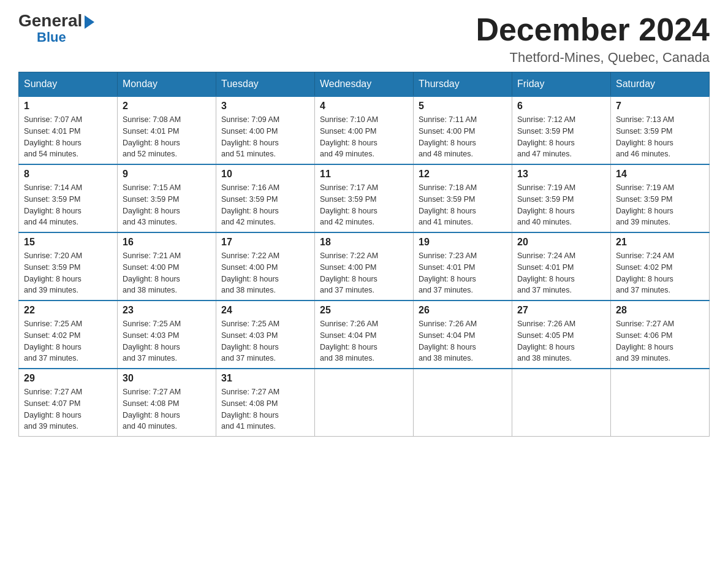  What do you see at coordinates (463, 266) in the screenshot?
I see `calendar-cell: 19 Sunrise: 7:23 AM Sunset: 4:01 PM Dayl…` at bounding box center [463, 266].